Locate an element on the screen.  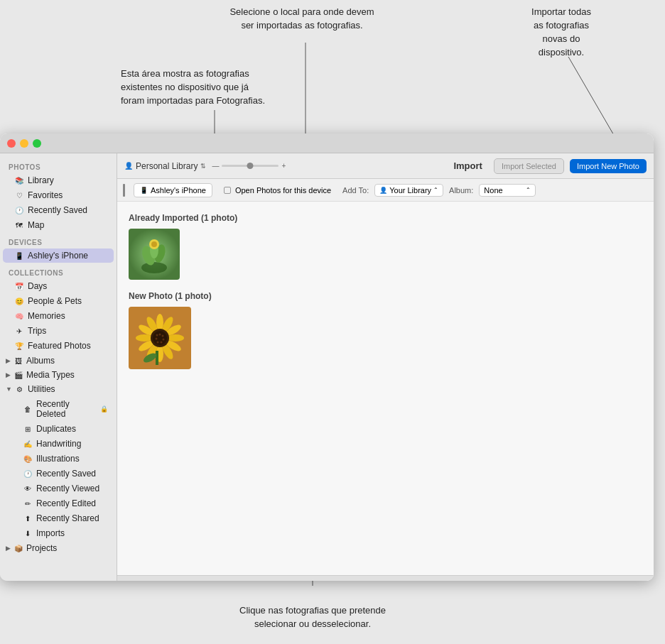
sidebar-group-utilities: ▼ Utilities is located at coordinates (58, 389).